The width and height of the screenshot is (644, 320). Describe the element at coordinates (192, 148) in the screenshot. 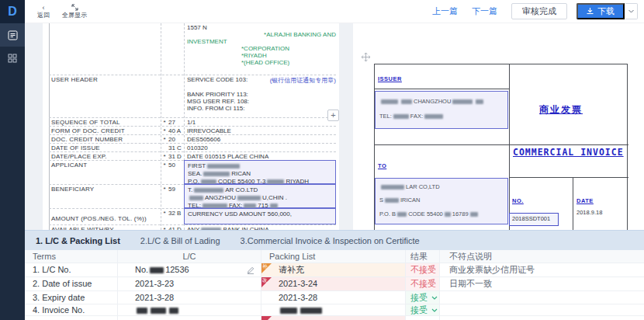

I see `lc-row-date-of-issue: DATE OF ISSUE 31 C 010320` at that location.